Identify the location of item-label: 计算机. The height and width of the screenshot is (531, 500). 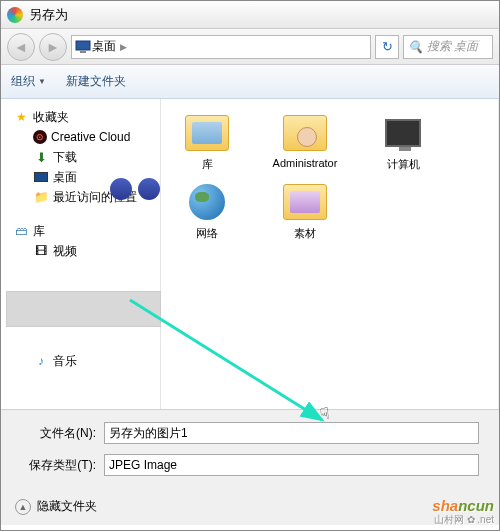
(404, 164).